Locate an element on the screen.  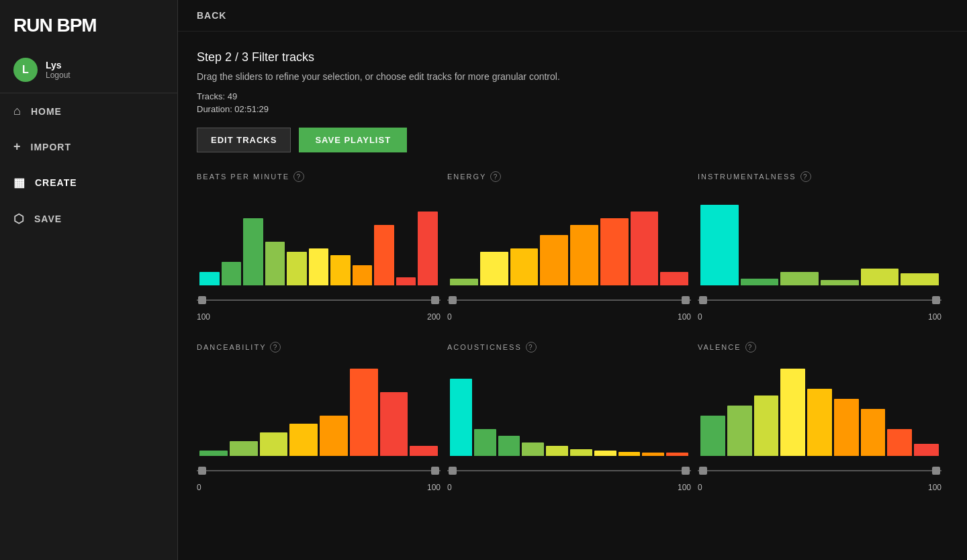
chart-title-acousticness: ACOUSTICNESS is located at coordinates (485, 347).